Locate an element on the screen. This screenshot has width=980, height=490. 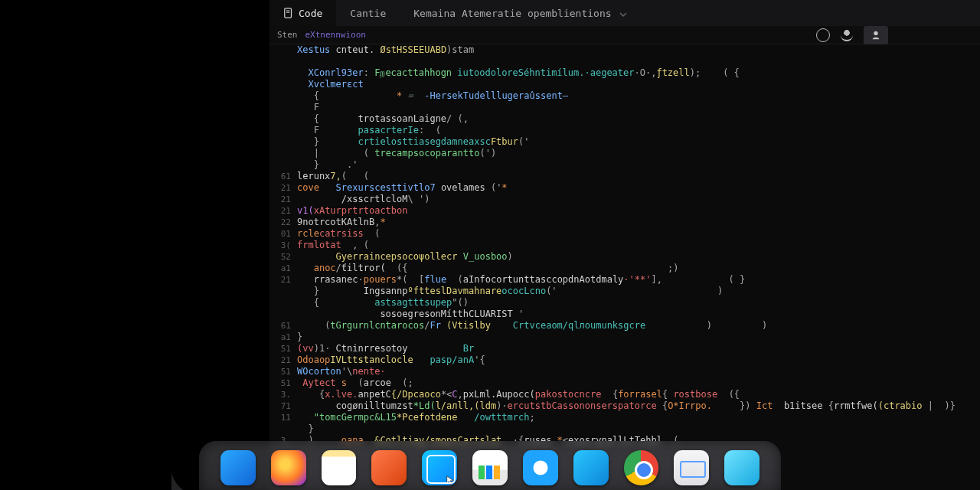
code-line: 229notrcotKAtlnB,* is located at coordinates (629, 222).